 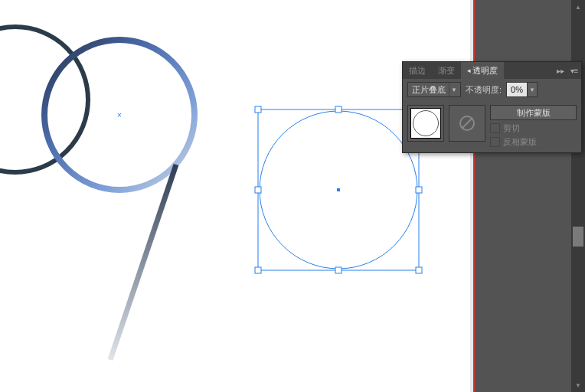 I want to click on invert-mask-checkbox, so click(x=495, y=142).